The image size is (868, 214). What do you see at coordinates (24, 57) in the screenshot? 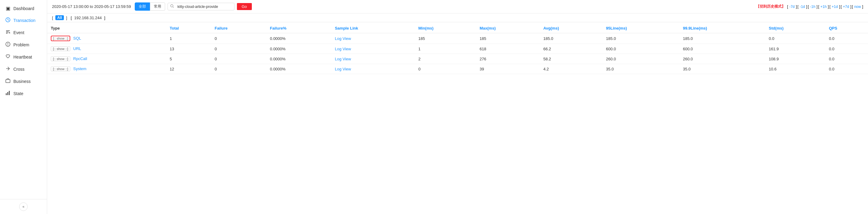
I see `sidebar-item-heartbeat: Heartbeat` at bounding box center [24, 57].